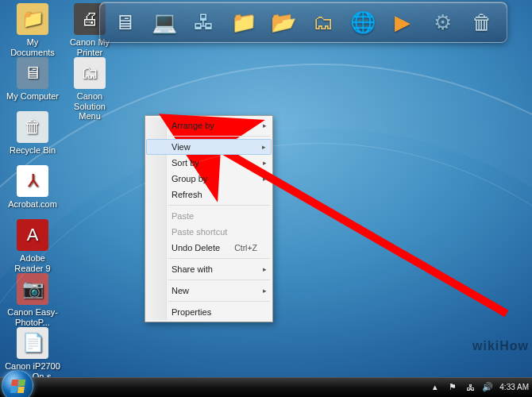 The width and height of the screenshot is (532, 397). What do you see at coordinates (199, 232) in the screenshot?
I see `menu-item-label: Paste shortcut` at bounding box center [199, 232].